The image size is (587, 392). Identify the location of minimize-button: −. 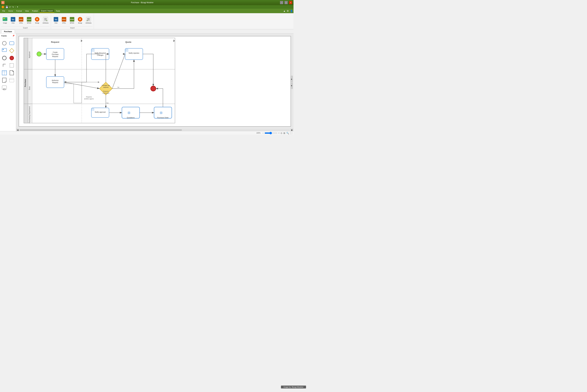
(282, 2).